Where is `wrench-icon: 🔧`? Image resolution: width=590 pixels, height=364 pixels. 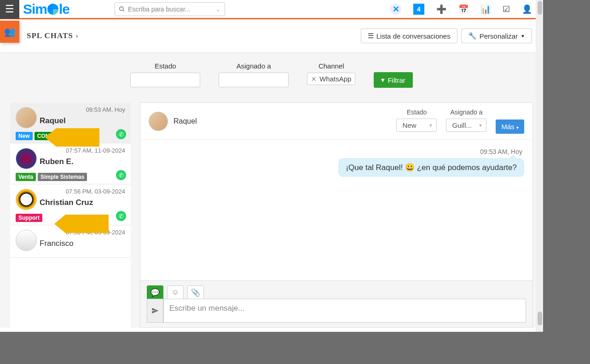 wrench-icon: 🔧 is located at coordinates (472, 36).